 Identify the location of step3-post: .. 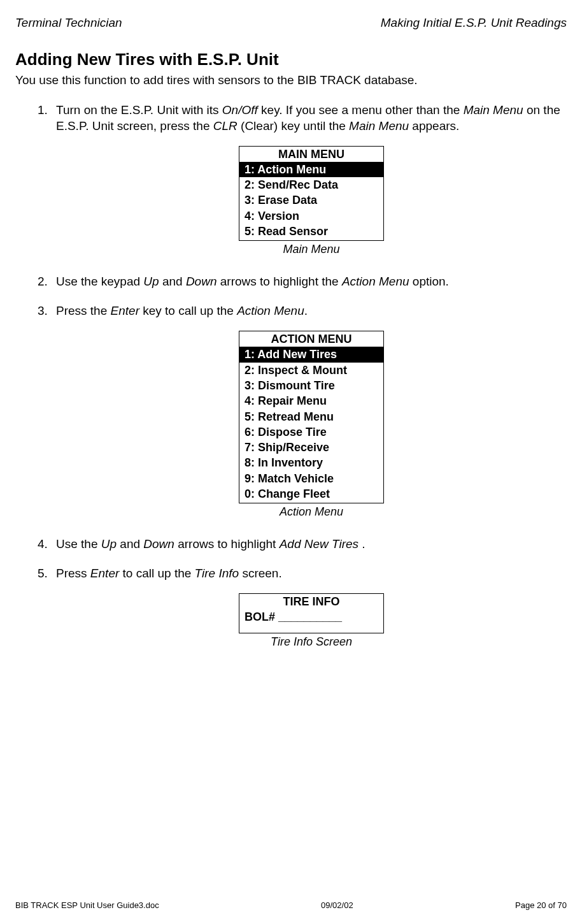
(306, 311).